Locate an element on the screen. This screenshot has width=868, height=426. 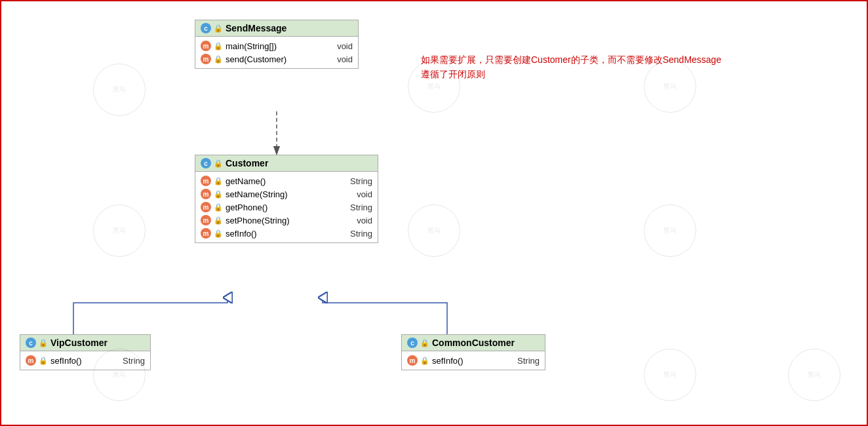
table-row: m 🔒 getPhone() String is located at coordinates (286, 207).